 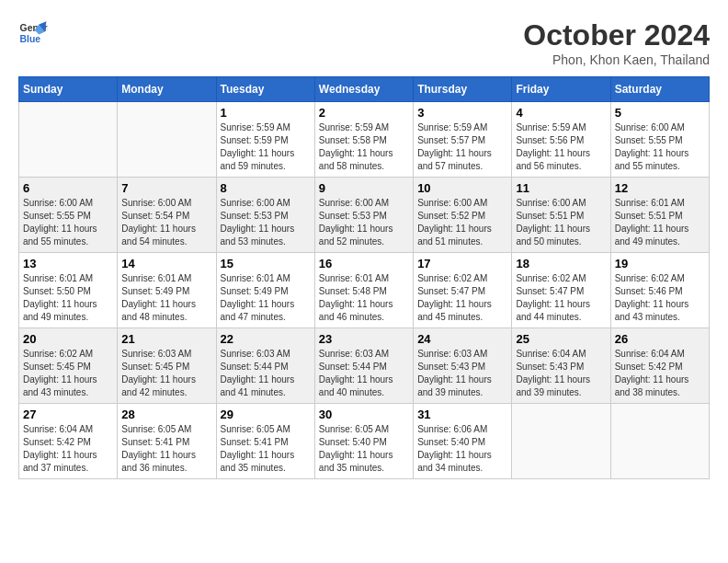 I want to click on calendar-day: 18Sunrise: 6:02 AMSunset: 5:47 PMDayligh…, so click(x=561, y=291).